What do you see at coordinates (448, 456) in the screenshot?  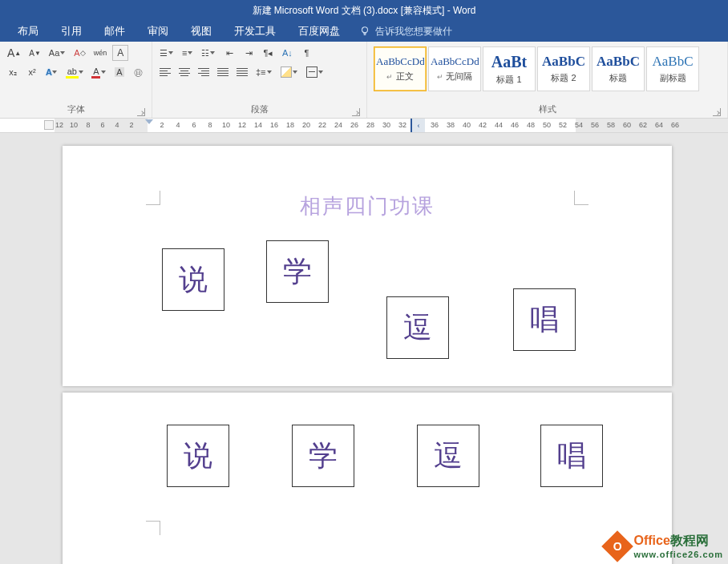 I see `text-box-p2-2: 逗` at bounding box center [448, 456].